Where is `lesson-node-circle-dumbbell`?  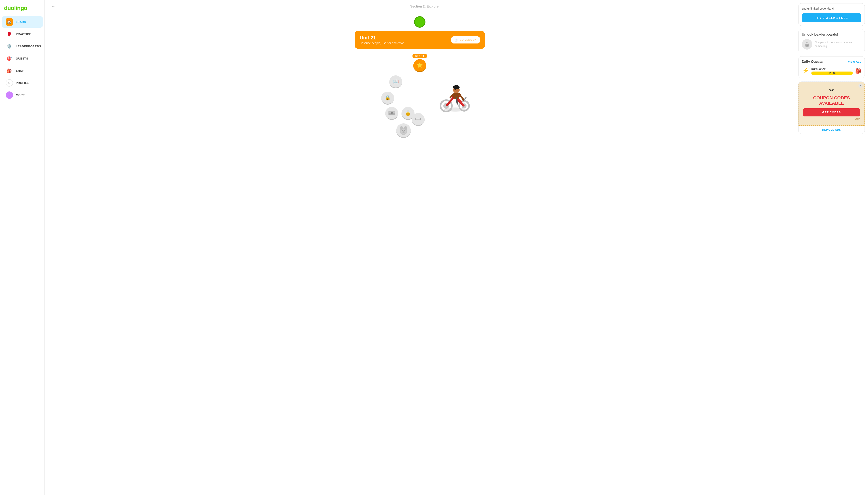 lesson-node-circle-dumbbell is located at coordinates (418, 120).